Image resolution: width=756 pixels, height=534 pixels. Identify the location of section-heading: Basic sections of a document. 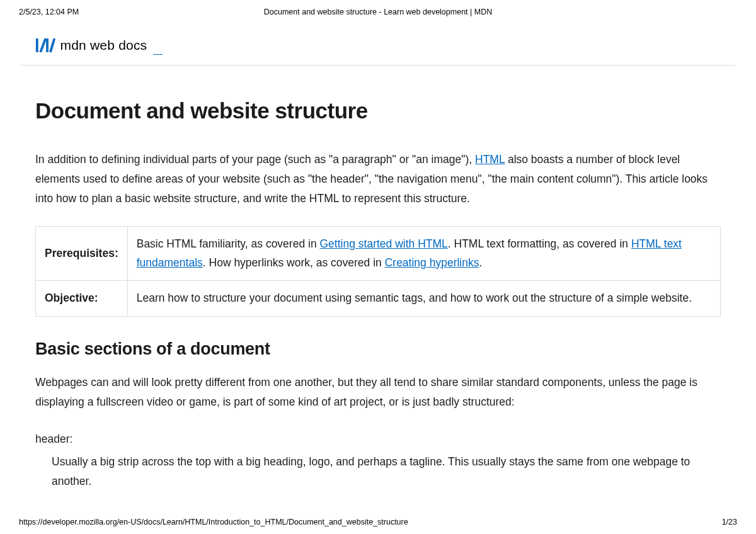
(378, 349).